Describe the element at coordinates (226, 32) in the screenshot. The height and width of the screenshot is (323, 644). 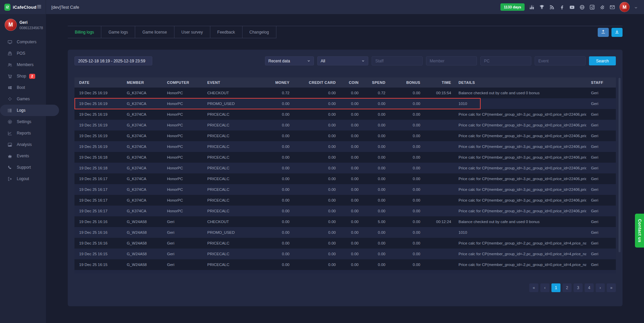
I see `tab-feedback: Feedback` at that location.